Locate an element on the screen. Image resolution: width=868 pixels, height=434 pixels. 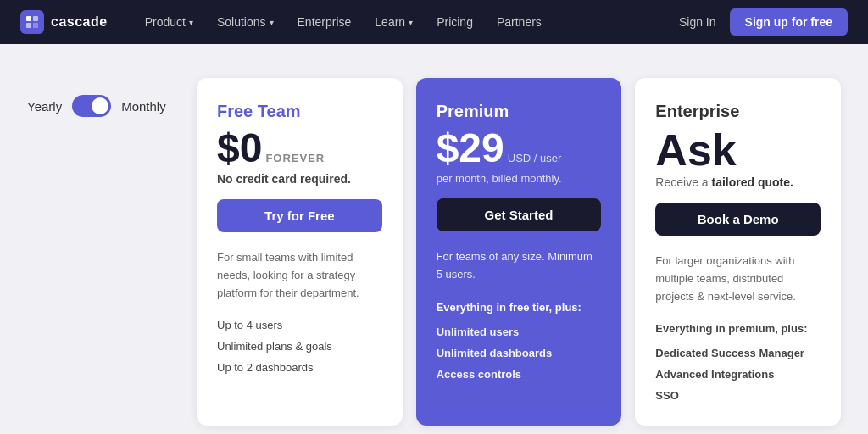
nav-solutions: Solutions ▾ is located at coordinates (246, 22).